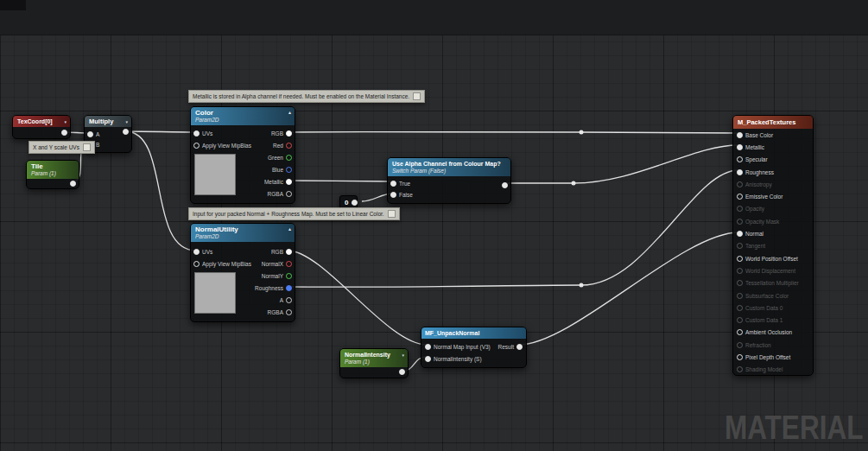  What do you see at coordinates (243, 233) in the screenshot?
I see `node-header: NormalUtility ▴ Param2D` at bounding box center [243, 233].